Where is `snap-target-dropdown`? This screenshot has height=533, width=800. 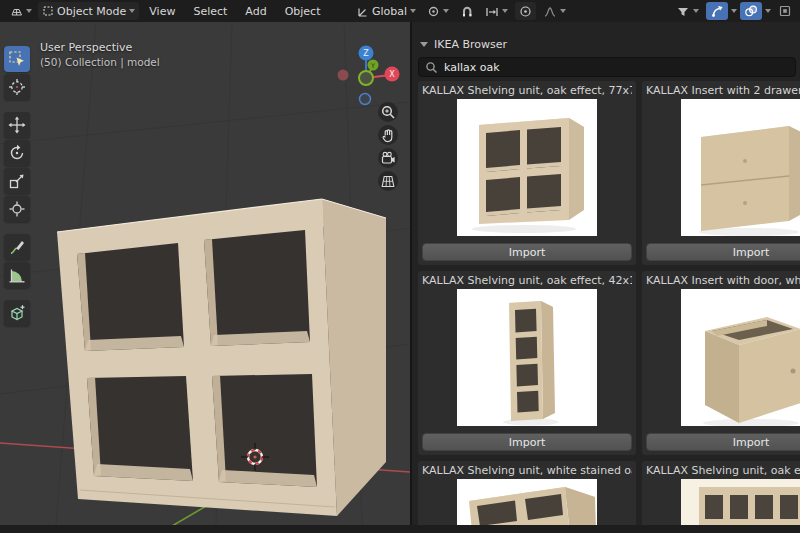 snap-target-dropdown is located at coordinates (438, 11).